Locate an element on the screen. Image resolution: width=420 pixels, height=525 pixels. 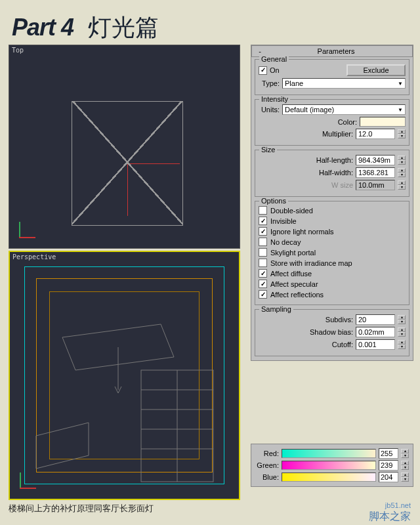
shadow-bias-input: 0.02mm is located at coordinates (375, 332).